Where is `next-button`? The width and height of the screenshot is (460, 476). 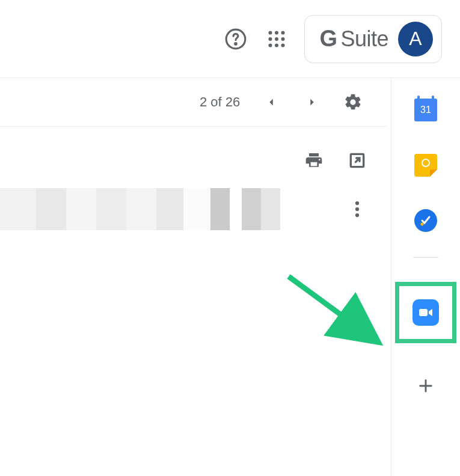 next-button is located at coordinates (312, 102).